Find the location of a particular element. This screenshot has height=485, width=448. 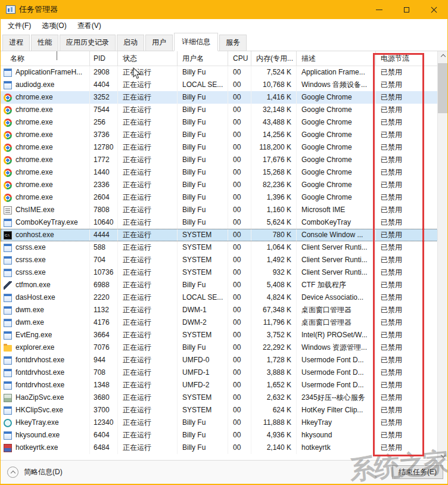

tab-users: 用户 is located at coordinates (159, 43).